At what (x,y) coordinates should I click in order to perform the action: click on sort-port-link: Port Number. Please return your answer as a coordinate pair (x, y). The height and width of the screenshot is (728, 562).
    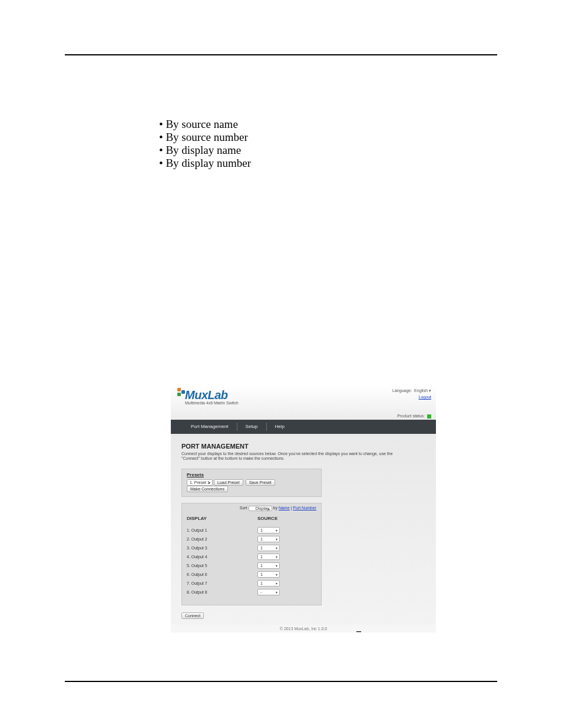
    Looking at the image, I should click on (305, 508).